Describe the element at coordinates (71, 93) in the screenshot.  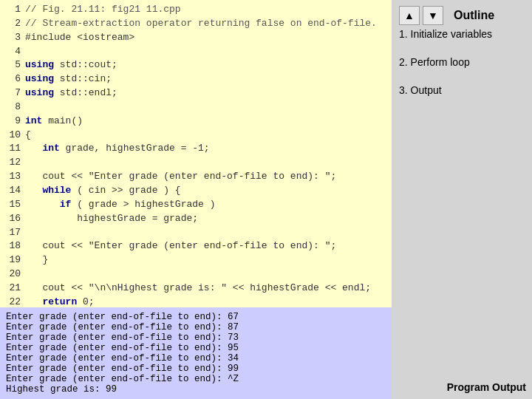
I see `line-text: using std::endl;` at that location.